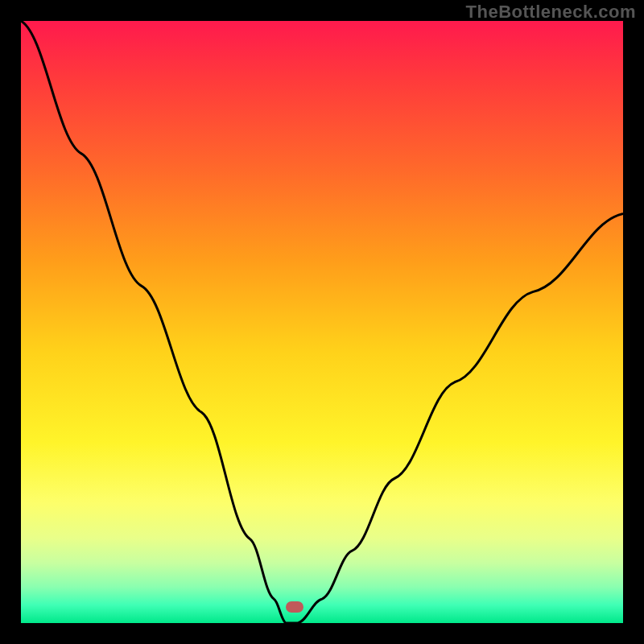 This screenshot has height=644, width=644. What do you see at coordinates (295, 607) in the screenshot?
I see `optimum-marker` at bounding box center [295, 607].